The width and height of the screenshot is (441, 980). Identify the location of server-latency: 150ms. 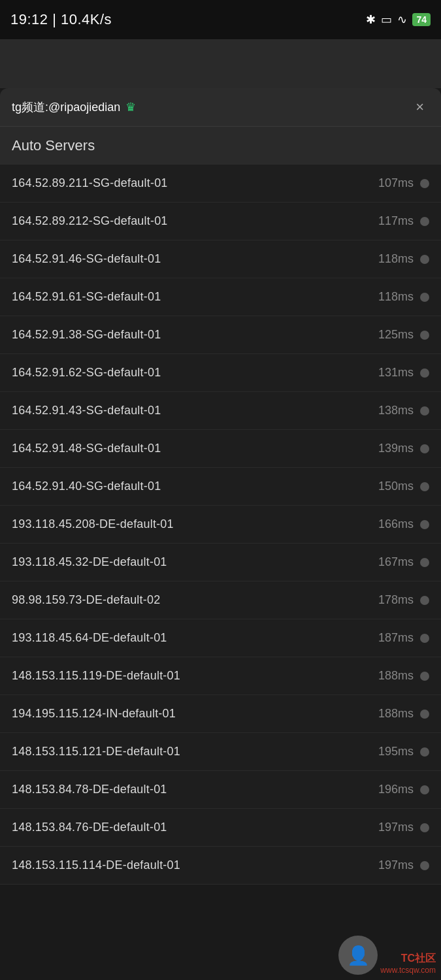
(396, 486).